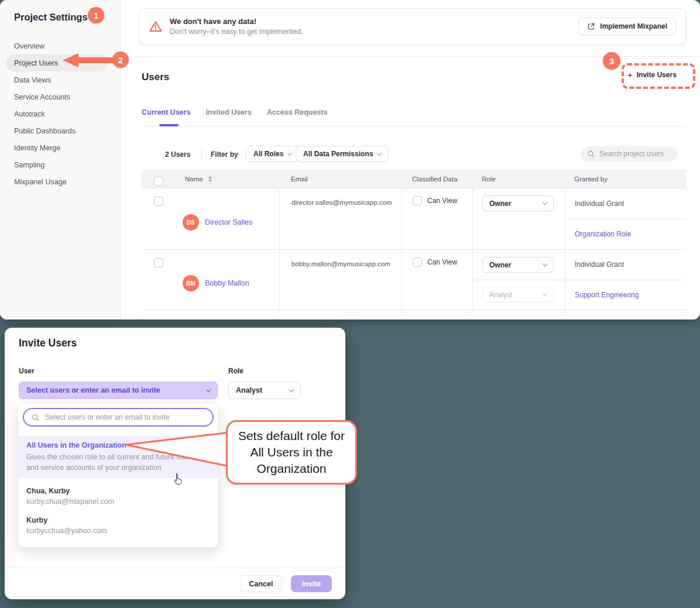  What do you see at coordinates (612, 61) in the screenshot?
I see `step3-badge: 3` at bounding box center [612, 61].